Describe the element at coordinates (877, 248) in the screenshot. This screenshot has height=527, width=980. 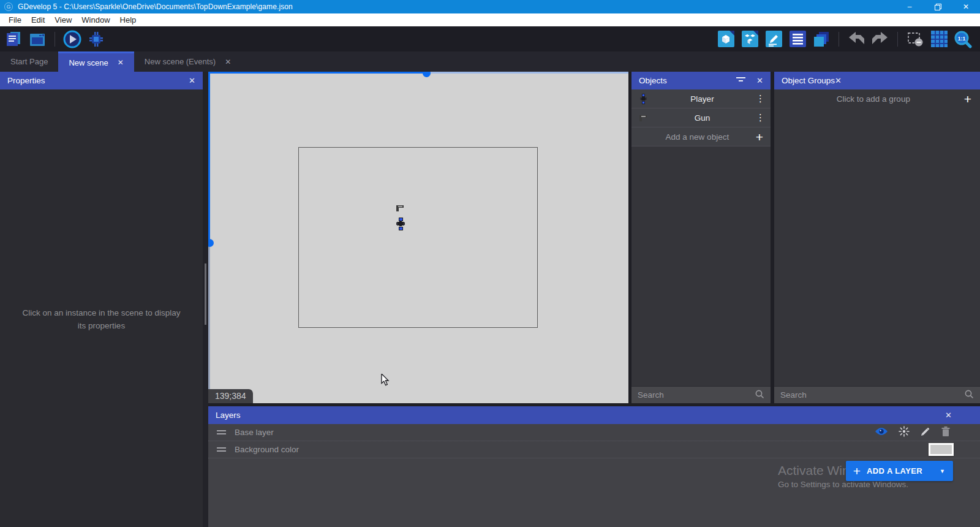
I see `object-groups-panel-body` at that location.